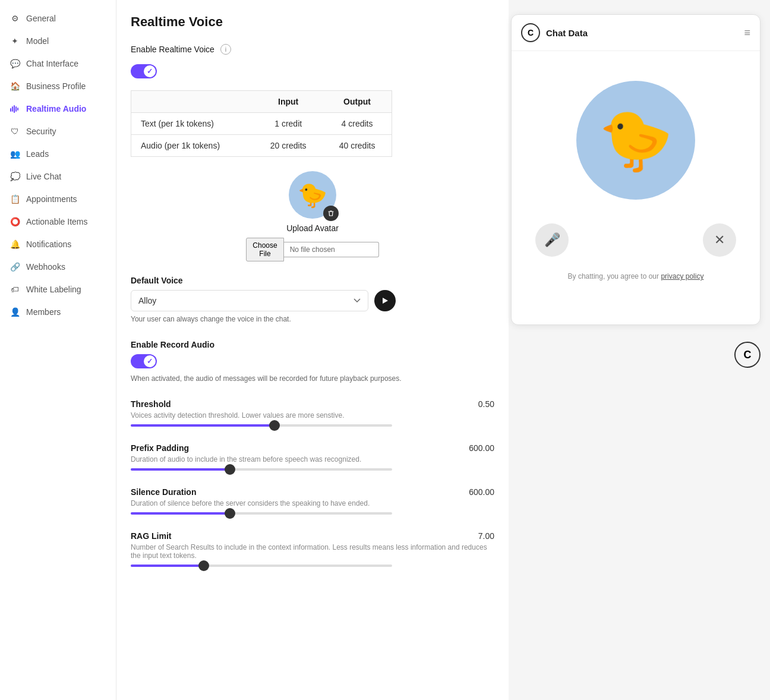  Describe the element at coordinates (331, 213) in the screenshot. I see `delete-avatar-button` at that location.